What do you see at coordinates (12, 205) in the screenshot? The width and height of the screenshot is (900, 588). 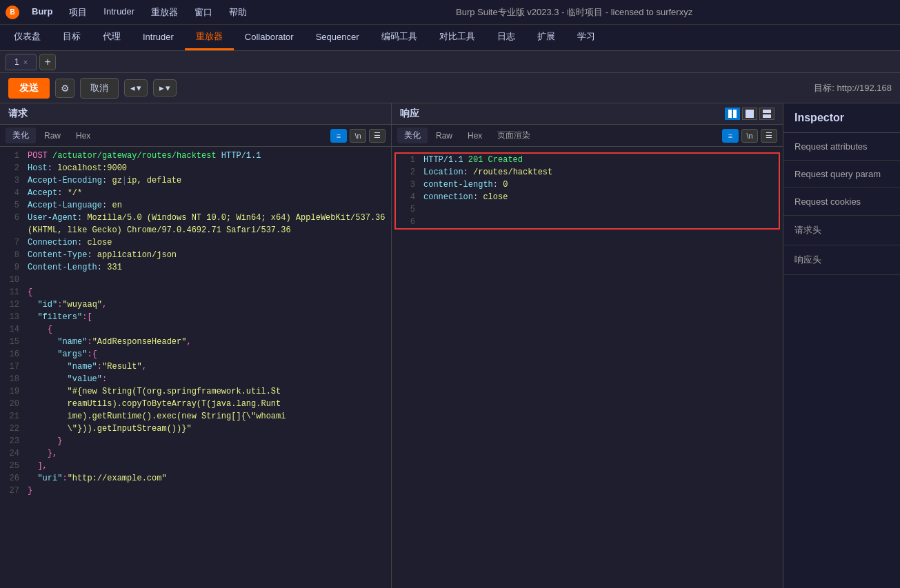 I see `line-number: 5` at bounding box center [12, 205].